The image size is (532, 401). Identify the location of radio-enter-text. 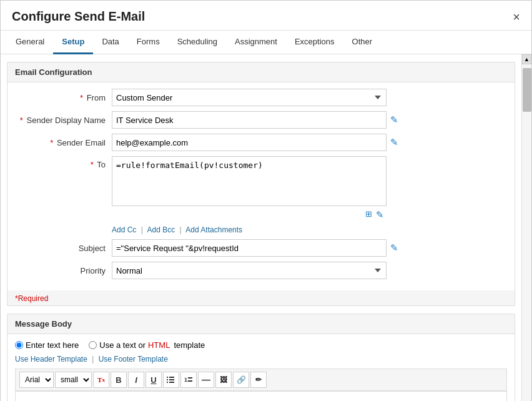
(19, 345).